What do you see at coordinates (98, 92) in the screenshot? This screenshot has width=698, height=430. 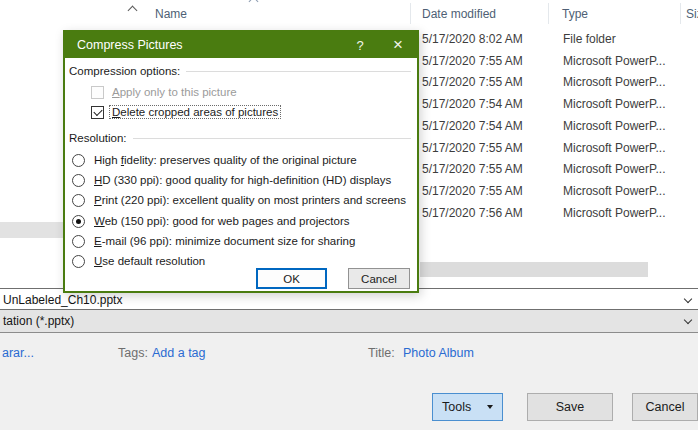 I see `checkbox-unchecked-icon` at bounding box center [98, 92].